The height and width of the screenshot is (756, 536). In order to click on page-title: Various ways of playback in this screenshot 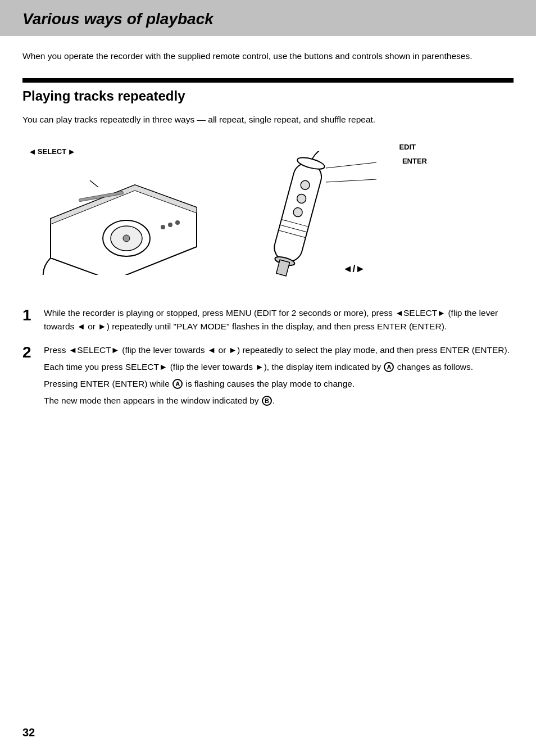, I will do `click(268, 19)`.